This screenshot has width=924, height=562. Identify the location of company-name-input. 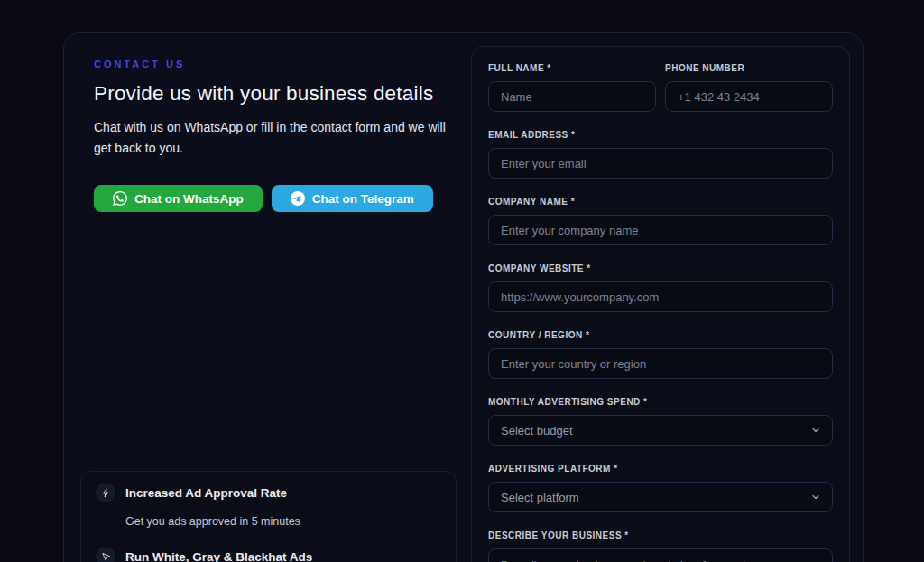
(661, 230).